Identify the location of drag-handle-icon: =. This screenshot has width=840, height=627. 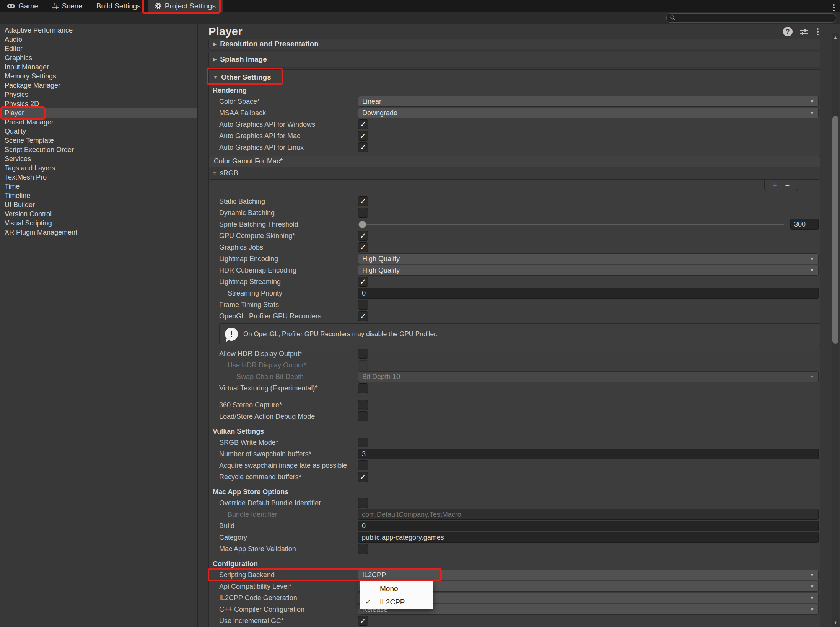
(215, 173).